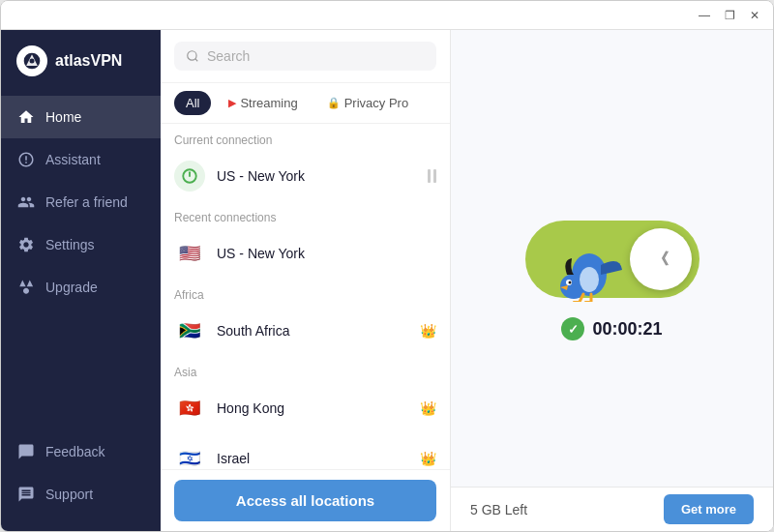  What do you see at coordinates (26, 160) in the screenshot?
I see `assistant-icon` at bounding box center [26, 160].